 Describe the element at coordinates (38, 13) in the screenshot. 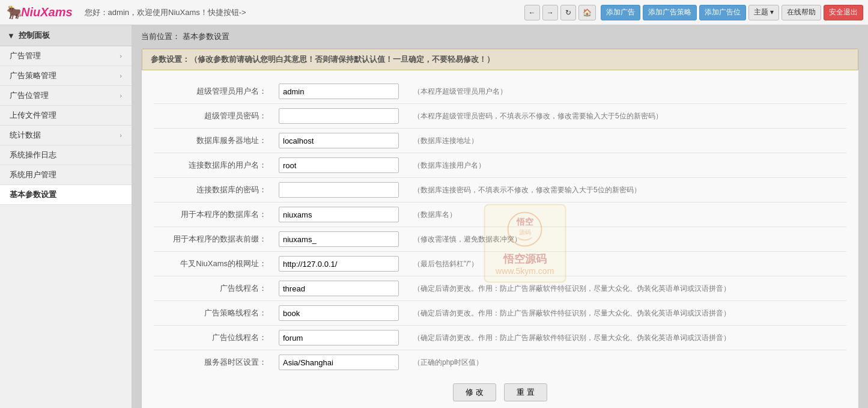

I see `logo: 🐂 NiuXams` at that location.